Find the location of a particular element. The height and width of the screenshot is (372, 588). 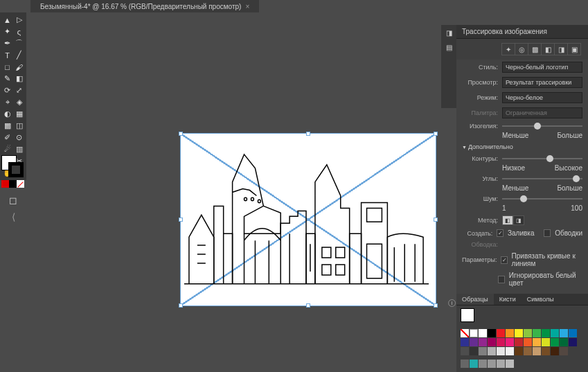

current-swatch is located at coordinates (467, 315).